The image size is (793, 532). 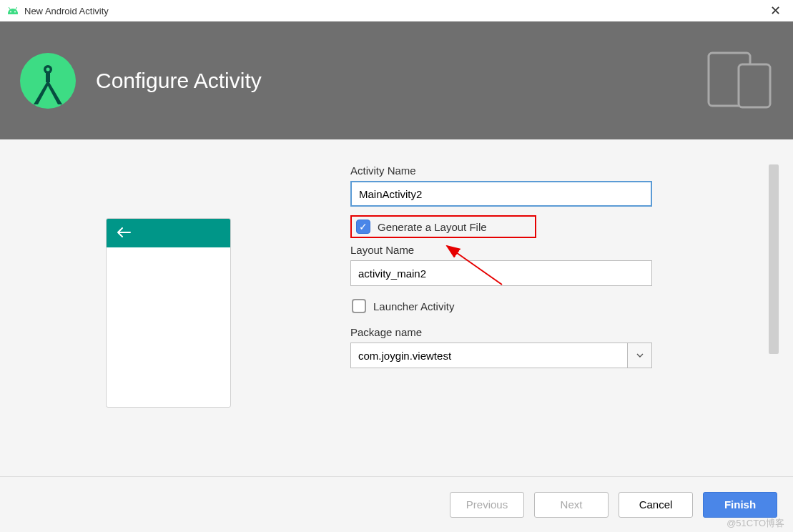 What do you see at coordinates (546, 332) in the screenshot?
I see `package-name-label: Package name` at bounding box center [546, 332].